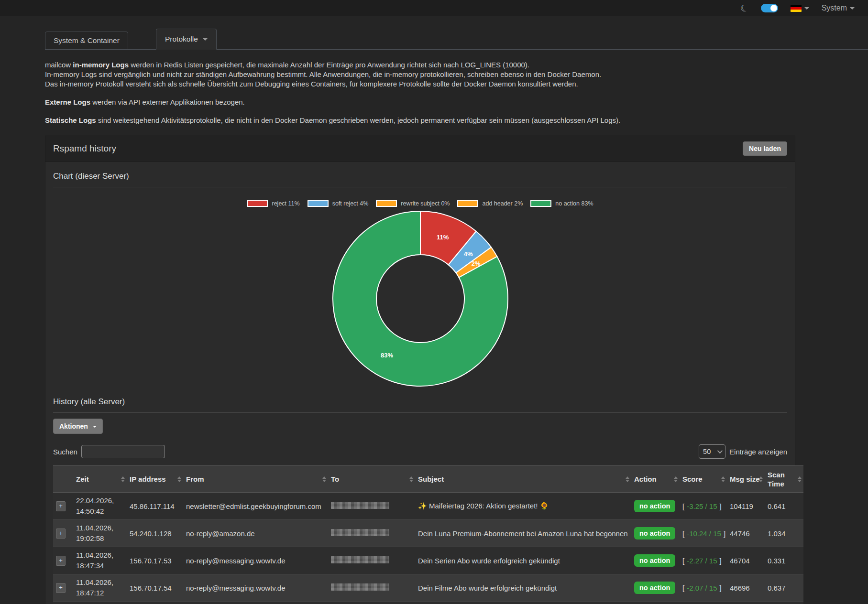  I want to click on cell-msg-size: 47038, so click(746, 603).